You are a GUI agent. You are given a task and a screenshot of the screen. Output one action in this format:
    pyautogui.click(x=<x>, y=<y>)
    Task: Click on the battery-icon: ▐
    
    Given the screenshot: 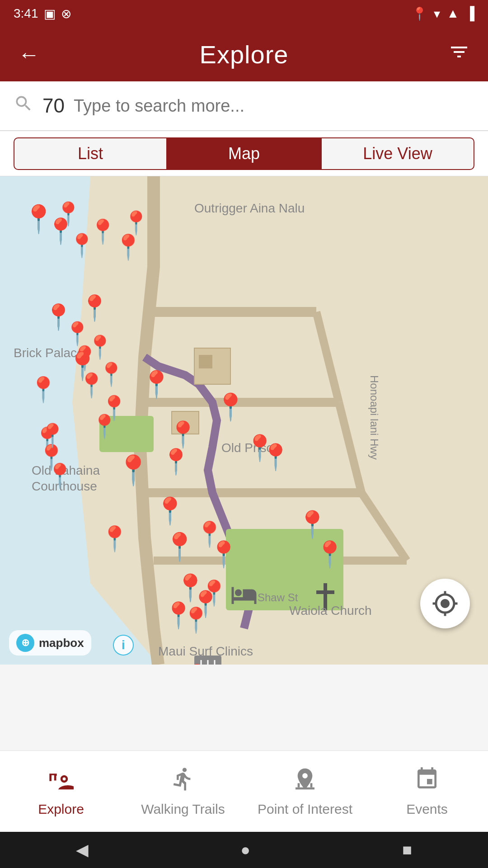 What is the action you would take?
    pyautogui.click(x=470, y=14)
    